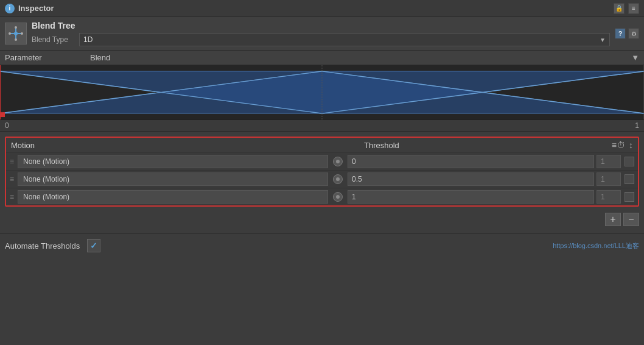  I want to click on menu-icon: ≡, so click(634, 9).